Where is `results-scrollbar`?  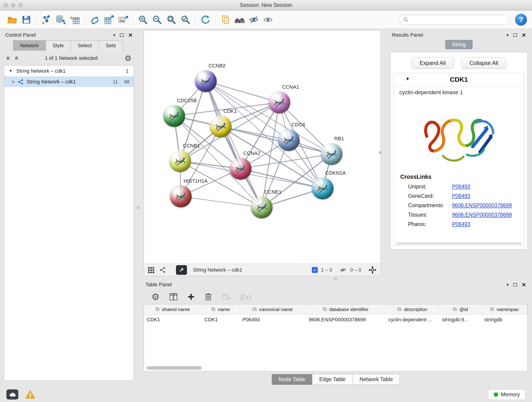
results-scrollbar is located at coordinates (459, 243).